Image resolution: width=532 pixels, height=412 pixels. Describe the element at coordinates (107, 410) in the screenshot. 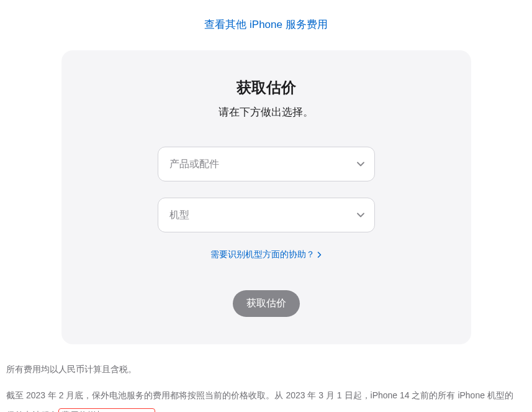

I see `price-highlight: 费用将增加 RMB 169。` at that location.